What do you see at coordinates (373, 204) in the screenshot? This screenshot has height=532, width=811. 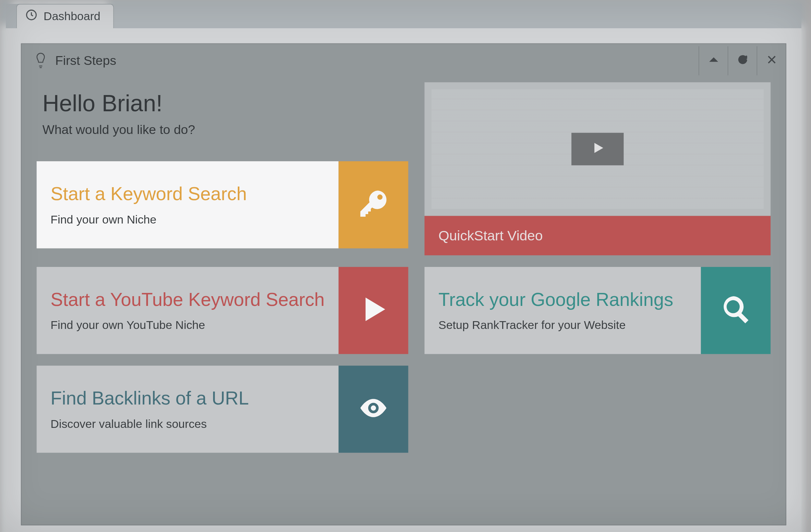 I see `key-icon` at bounding box center [373, 204].